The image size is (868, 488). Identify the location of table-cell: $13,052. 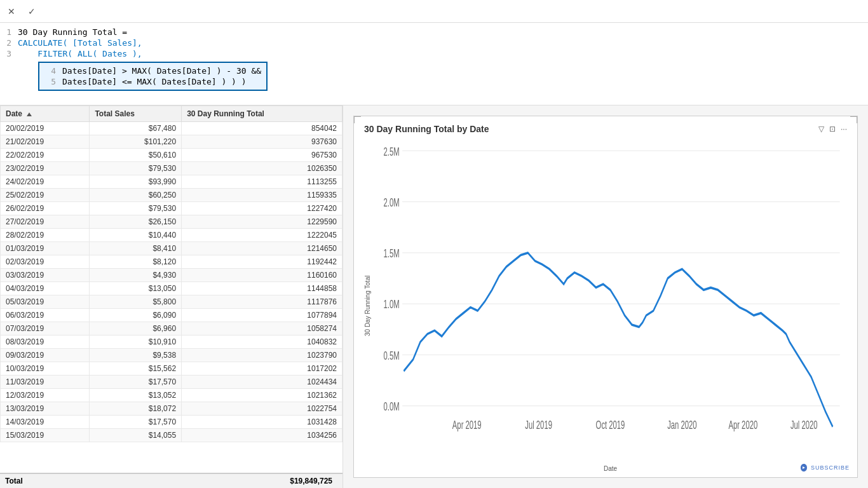
(136, 395).